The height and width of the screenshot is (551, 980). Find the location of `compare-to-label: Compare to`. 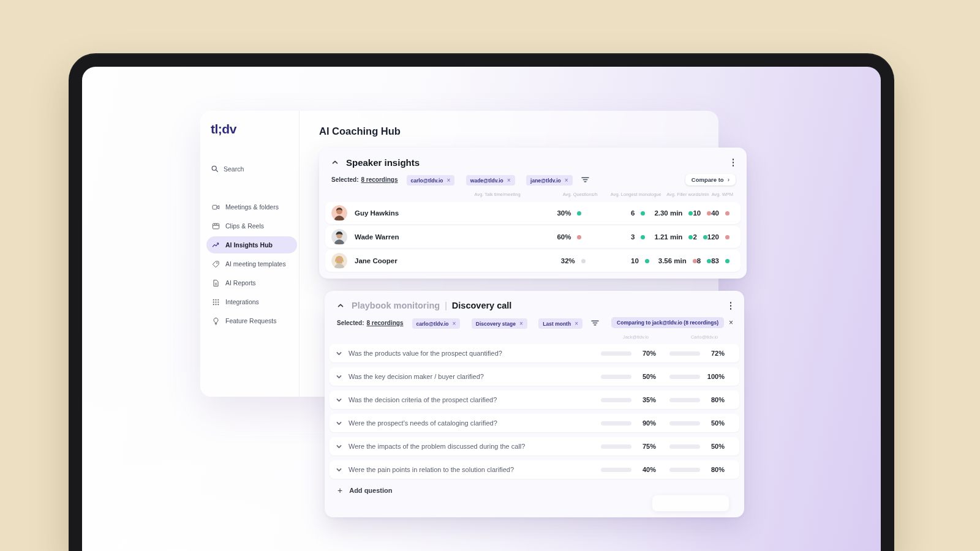

compare-to-label: Compare to is located at coordinates (708, 180).